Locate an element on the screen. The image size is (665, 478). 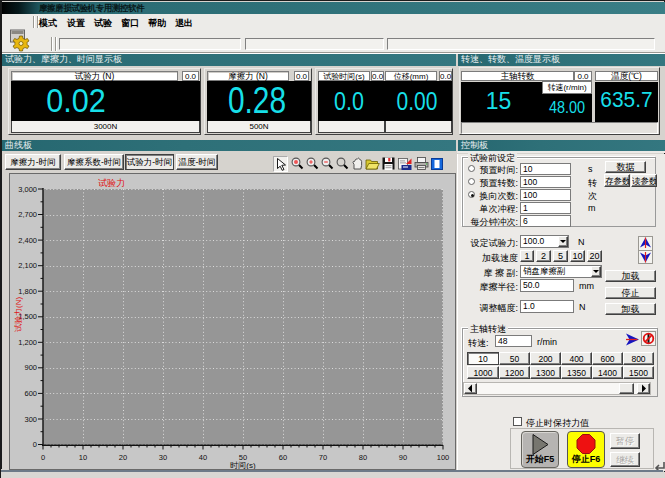
svg-text: 70 is located at coordinates (323, 458).